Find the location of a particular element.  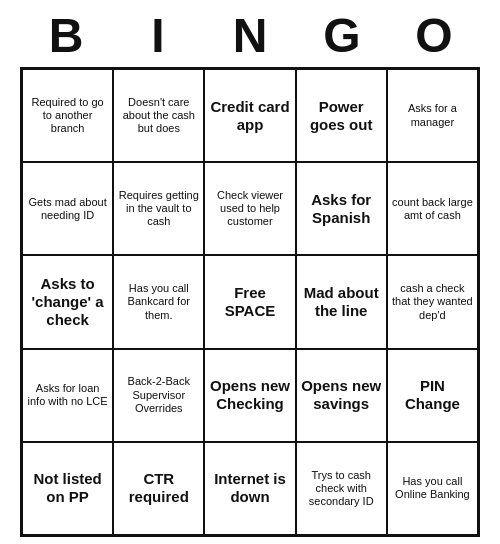

bingo-cell-r3c5: cash a check that they wanted dep'd is located at coordinates (432, 302).